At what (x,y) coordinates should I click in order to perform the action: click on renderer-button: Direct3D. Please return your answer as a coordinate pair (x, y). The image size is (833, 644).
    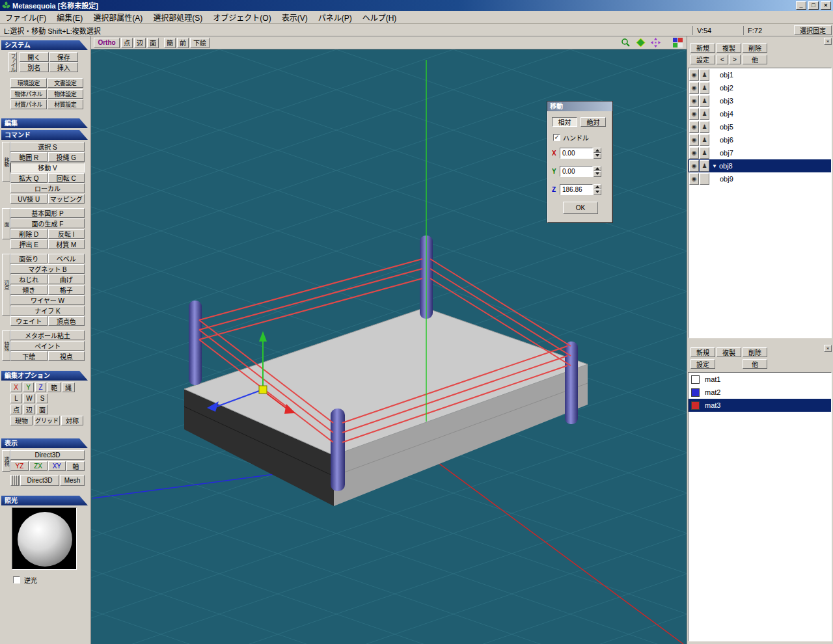
    Looking at the image, I should click on (48, 455).